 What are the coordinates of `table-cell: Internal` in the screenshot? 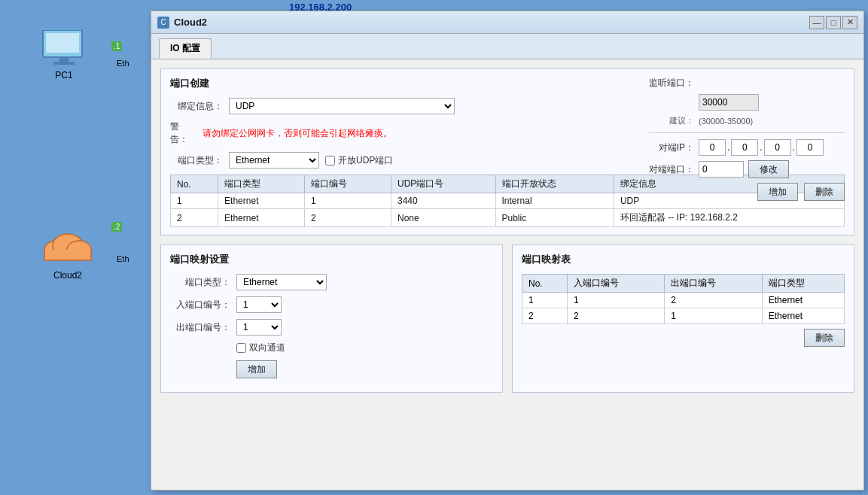 It's located at (554, 202).